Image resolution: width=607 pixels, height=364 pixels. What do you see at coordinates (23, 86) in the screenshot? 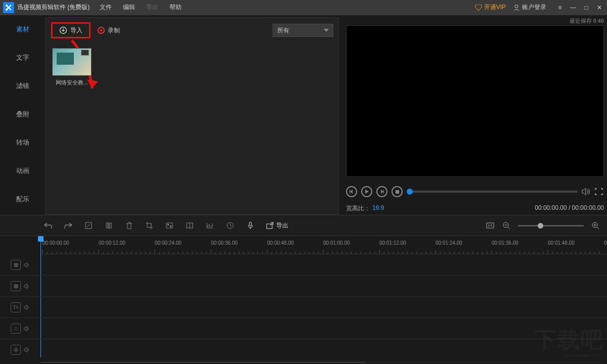
I see `sidebar-item-filter: 滤镜` at bounding box center [23, 86].